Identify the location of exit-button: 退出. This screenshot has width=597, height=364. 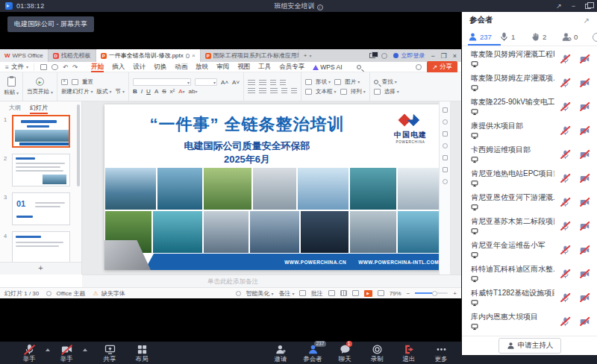
(409, 354).